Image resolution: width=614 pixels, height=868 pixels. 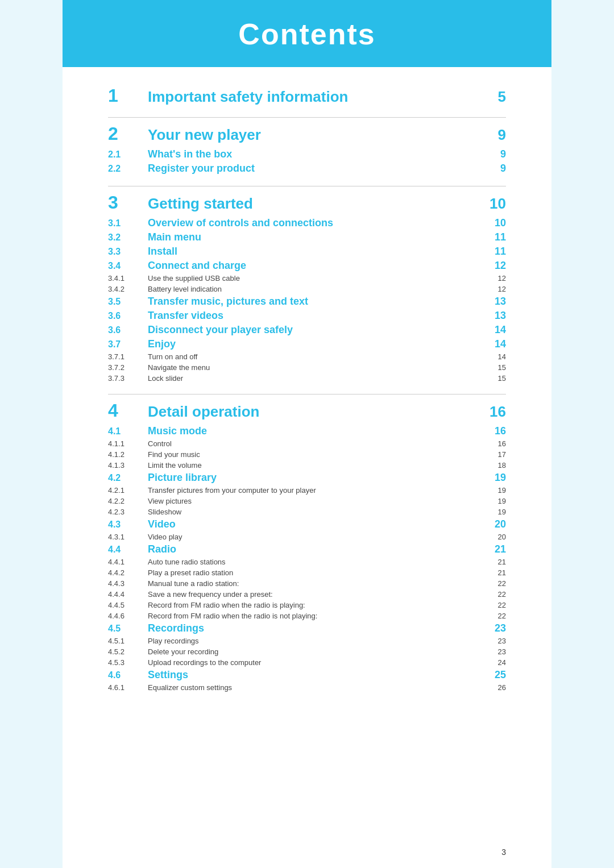 I want to click on toc-item-s4-3-1: 4.3.1Video play20, so click(x=307, y=537).